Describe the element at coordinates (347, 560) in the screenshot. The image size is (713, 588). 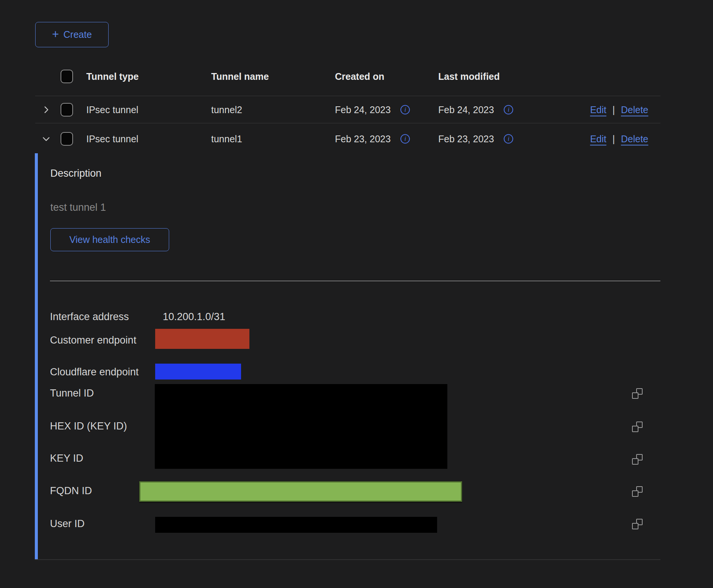
I see `panel-bottom-divider` at that location.